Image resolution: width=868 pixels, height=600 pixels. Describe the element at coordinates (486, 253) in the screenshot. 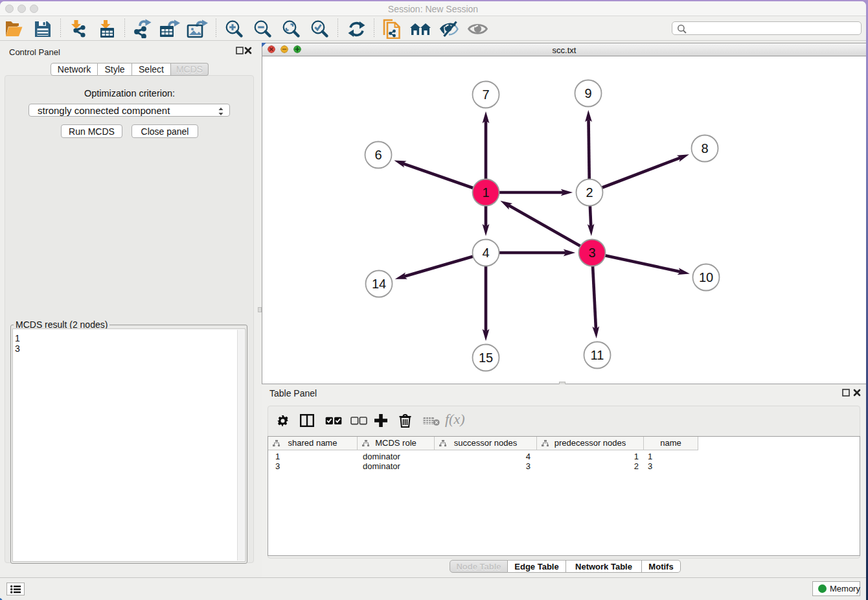

I see `svg-text: 4` at that location.